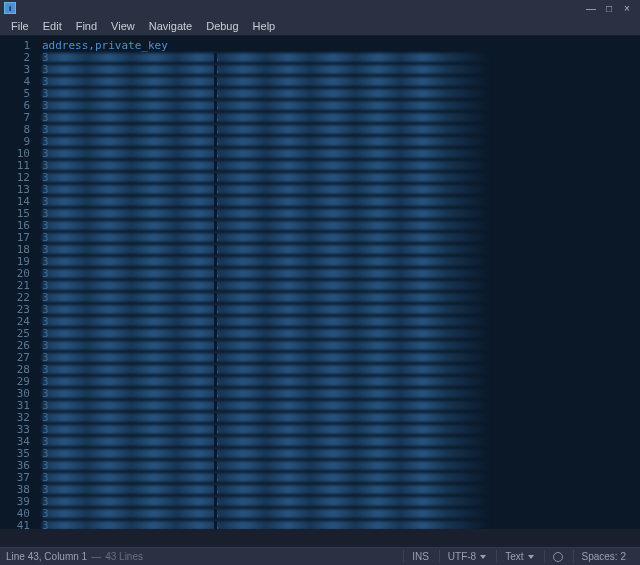  Describe the element at coordinates (466, 556) in the screenshot. I see `status-encoding: UTF-8` at that location.